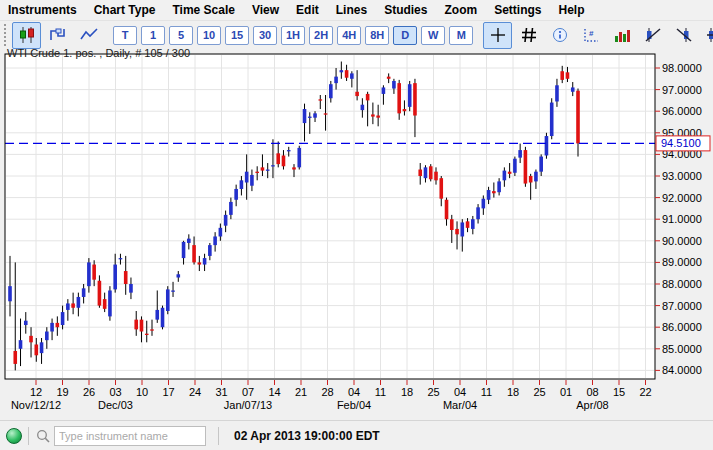 The height and width of the screenshot is (450, 713). I want to click on timescale-1-button: 1, so click(153, 36).